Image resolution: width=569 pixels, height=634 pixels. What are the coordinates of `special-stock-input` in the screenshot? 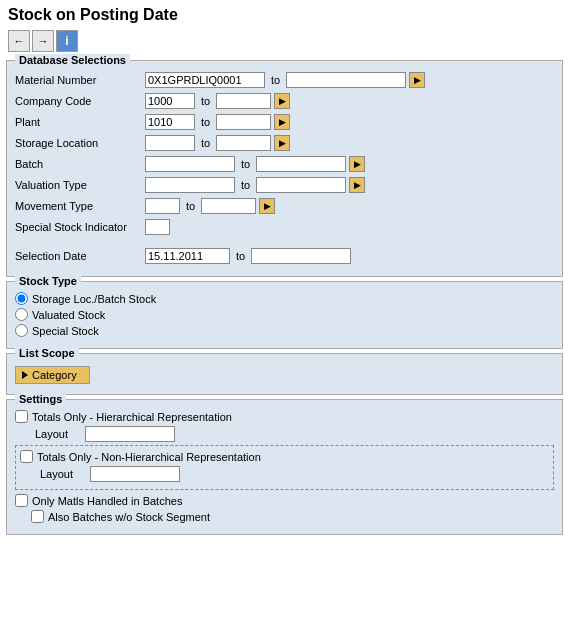 It's located at (158, 227).